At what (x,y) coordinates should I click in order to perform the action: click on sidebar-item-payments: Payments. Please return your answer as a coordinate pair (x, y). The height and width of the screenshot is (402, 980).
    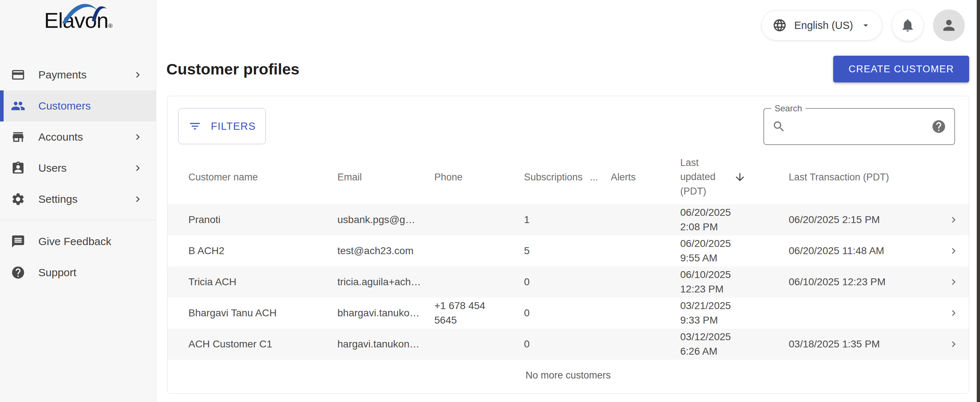
    Looking at the image, I should click on (78, 75).